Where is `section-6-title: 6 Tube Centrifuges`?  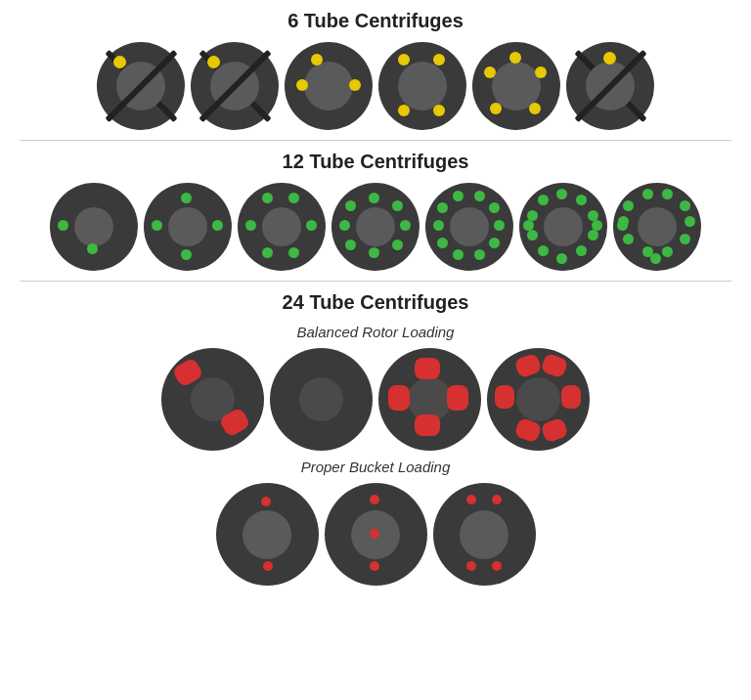
section-6-title: 6 Tube Centrifuges is located at coordinates (376, 22).